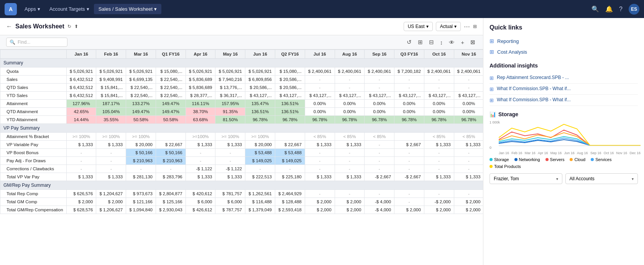 This screenshot has width=644, height=265. What do you see at coordinates (200, 120) in the screenshot?
I see `table-cell: 63.68%` at bounding box center [200, 120].